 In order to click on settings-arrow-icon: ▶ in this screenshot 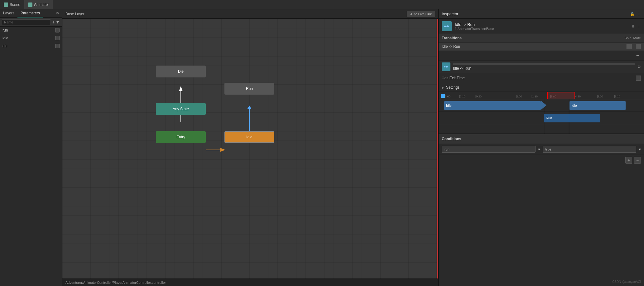, I will do `click(443, 87)`.